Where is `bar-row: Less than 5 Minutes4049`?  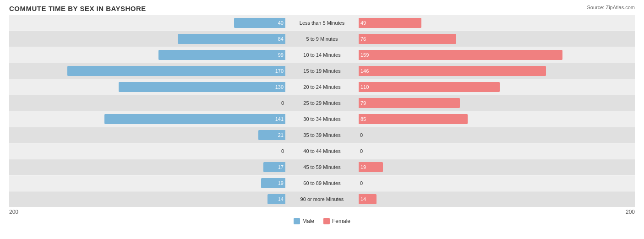 bar-row: Less than 5 Minutes4049 is located at coordinates (322, 23).